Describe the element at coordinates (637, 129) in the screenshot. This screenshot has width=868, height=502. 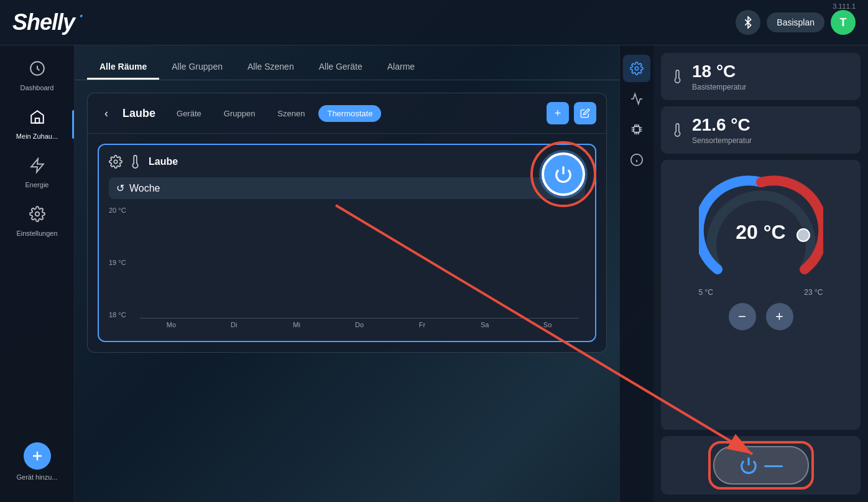
I see `panel-chip-icon` at that location.